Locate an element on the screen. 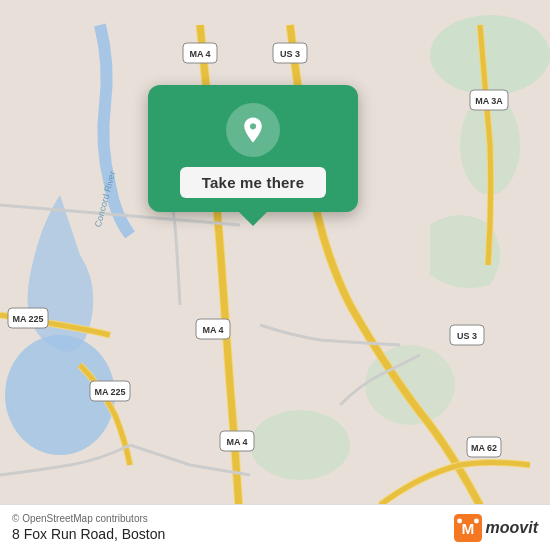 Image resolution: width=550 pixels, height=550 pixels. moovit-text: moovit is located at coordinates (512, 528).